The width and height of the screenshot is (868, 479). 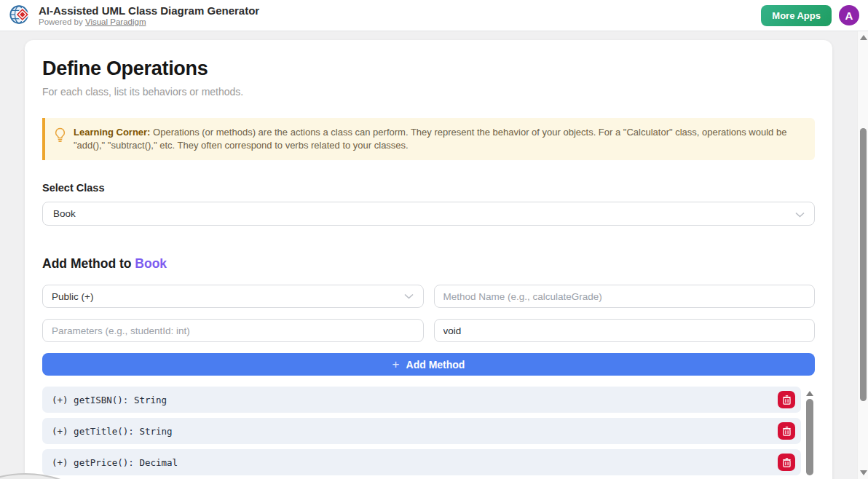 I want to click on page-subtitle: For each class, list its behaviors or me…, so click(x=428, y=92).